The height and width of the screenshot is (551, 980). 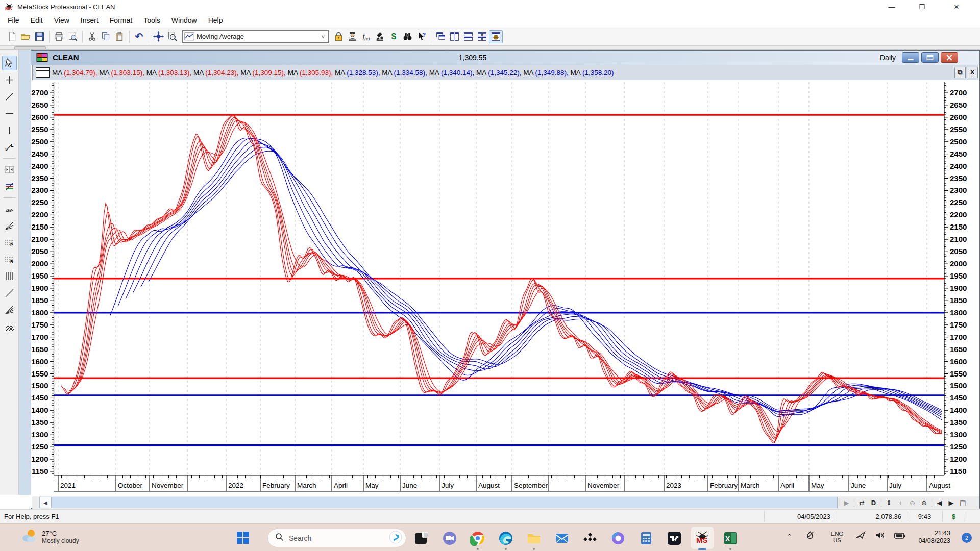 I want to click on chart-window-titlebar: CLEAN 1,309.55 Daily, so click(x=505, y=58).